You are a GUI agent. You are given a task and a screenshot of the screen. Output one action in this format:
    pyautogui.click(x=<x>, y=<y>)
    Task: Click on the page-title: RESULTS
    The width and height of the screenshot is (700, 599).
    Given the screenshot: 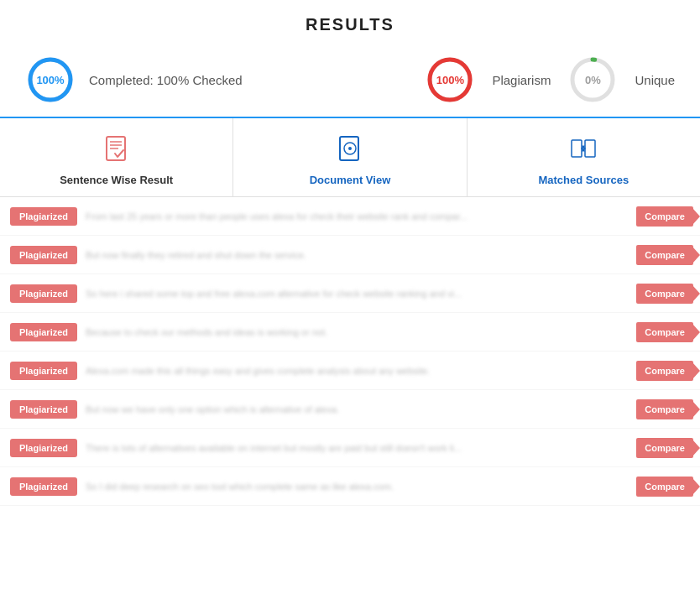 What is the action you would take?
    pyautogui.click(x=350, y=23)
    